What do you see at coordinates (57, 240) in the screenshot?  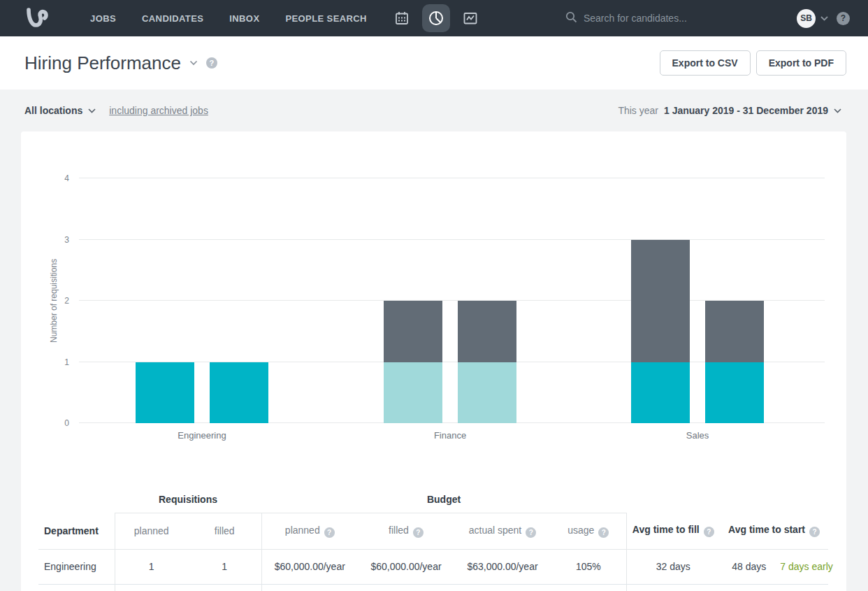 I see `y-tick-label: 3` at bounding box center [57, 240].